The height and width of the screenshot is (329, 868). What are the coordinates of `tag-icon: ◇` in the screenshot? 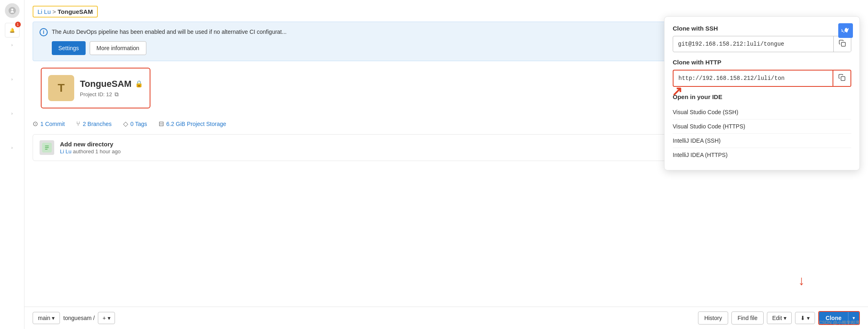 It's located at (126, 124).